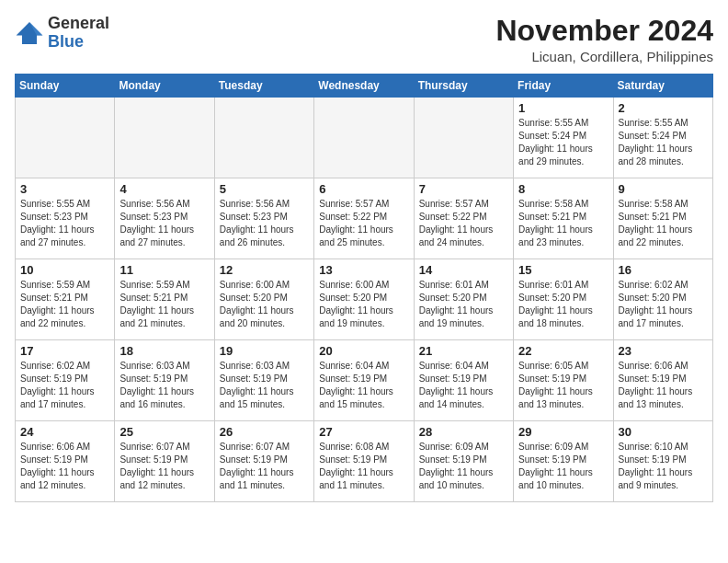  What do you see at coordinates (65, 300) in the screenshot?
I see `calendar-cell: 10Sunrise: 5:59 AM Sunset: 5:21 PM Dayli…` at bounding box center [65, 300].